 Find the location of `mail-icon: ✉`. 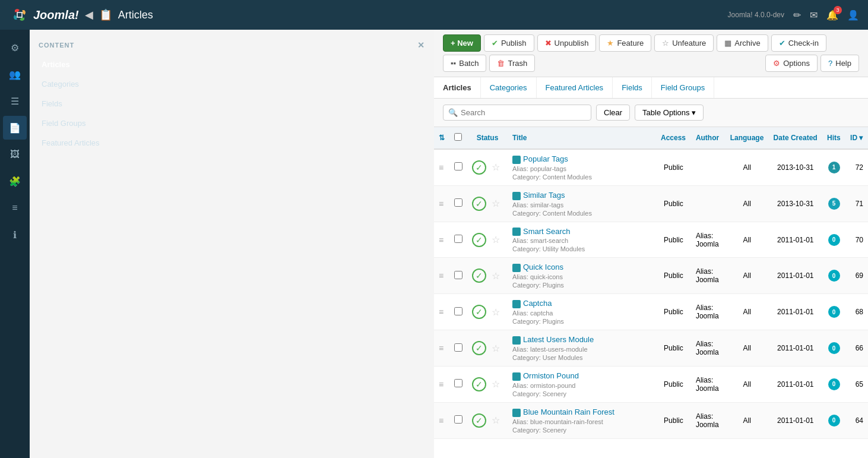

mail-icon: ✉ is located at coordinates (813, 15).